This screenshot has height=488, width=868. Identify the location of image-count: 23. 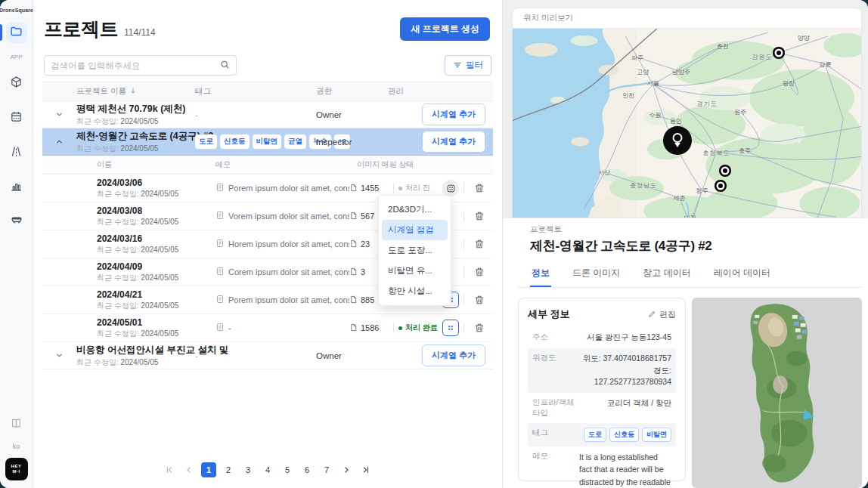
(365, 244).